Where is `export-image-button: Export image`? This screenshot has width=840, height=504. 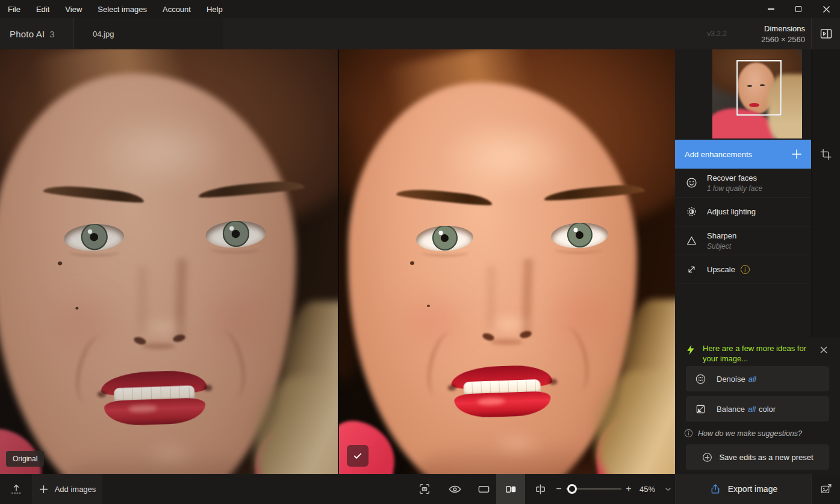 export-image-button: Export image is located at coordinates (743, 489).